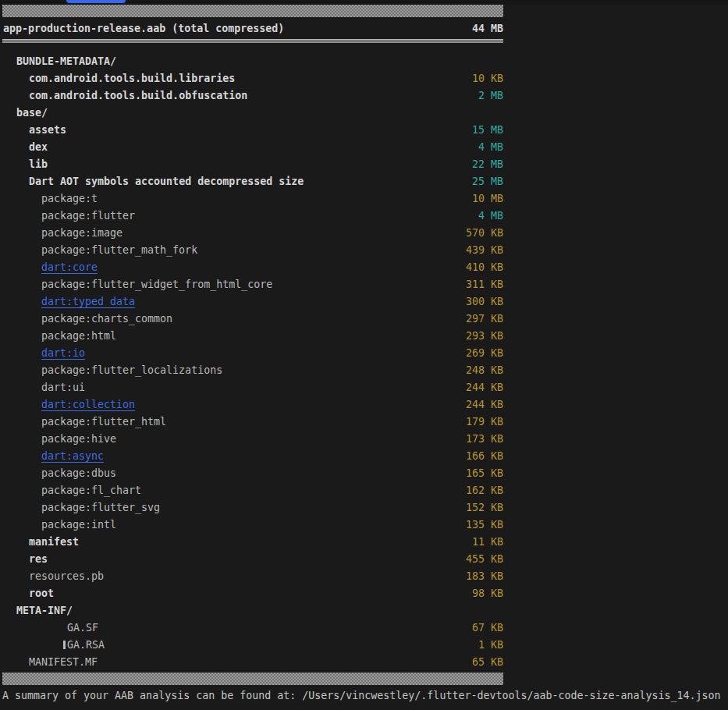 This screenshot has height=710, width=728. Describe the element at coordinates (157, 284) in the screenshot. I see `entry-label: package:flutter_widget_from_html_core` at that location.